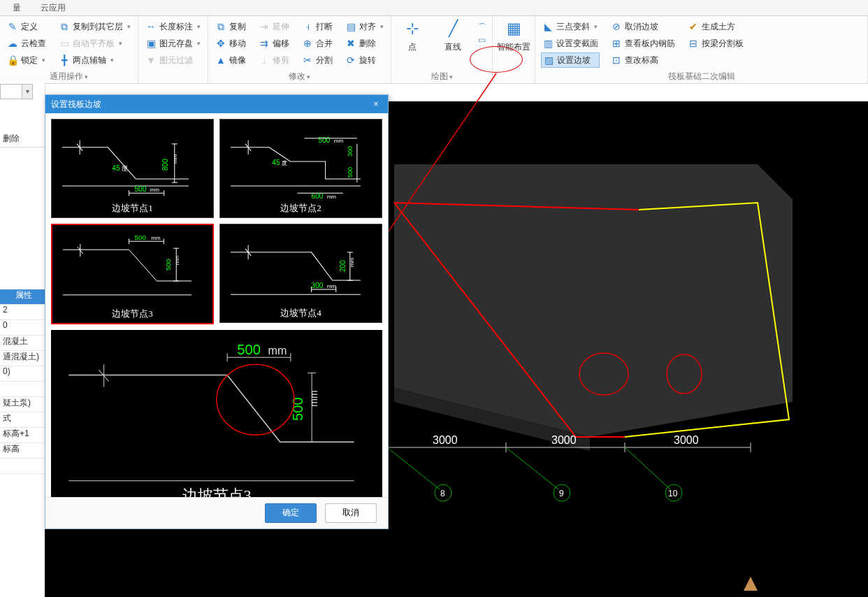  Describe the element at coordinates (570, 60) in the screenshot. I see `btn-set-slope: ▨设置边坡` at that location.